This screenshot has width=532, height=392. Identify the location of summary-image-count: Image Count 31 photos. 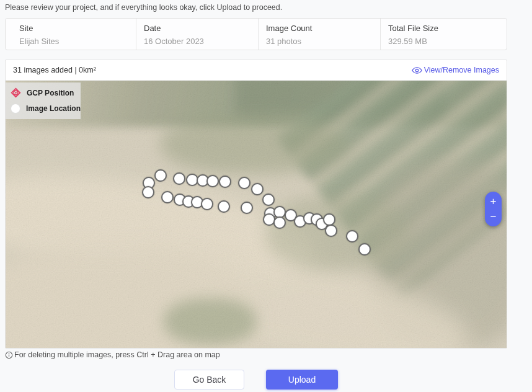
(319, 34).